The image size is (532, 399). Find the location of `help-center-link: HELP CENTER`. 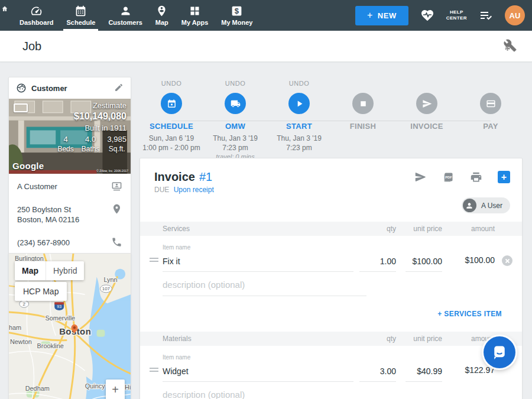

help-center-link: HELP CENTER is located at coordinates (456, 15).